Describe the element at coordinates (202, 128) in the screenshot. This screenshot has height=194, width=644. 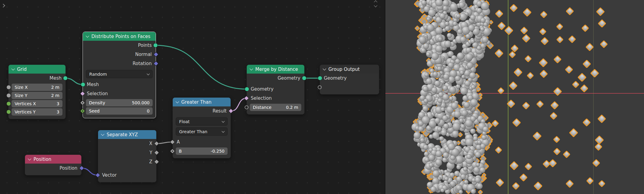
I see `node-greater-than: Greater Than Result Float Greater Than A…` at that location.